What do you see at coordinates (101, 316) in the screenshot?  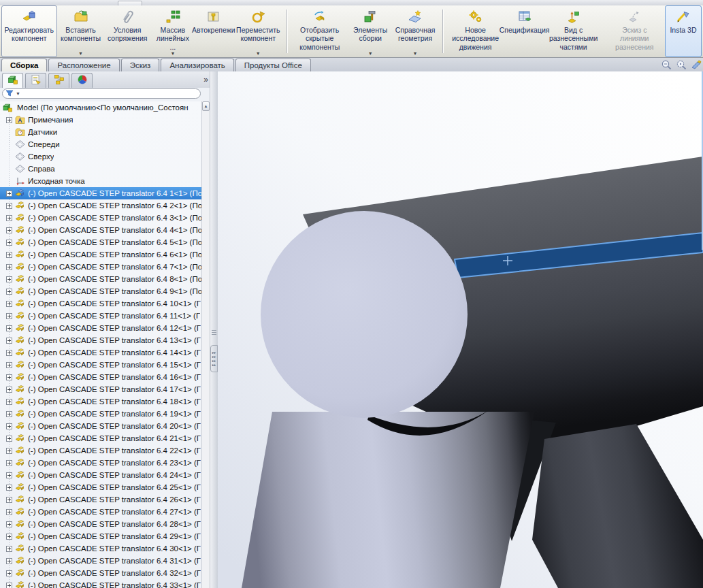 I see `tree-item-comp-11: (-) Open CASCADE STEP translator 6.4 11<…` at bounding box center [101, 316].